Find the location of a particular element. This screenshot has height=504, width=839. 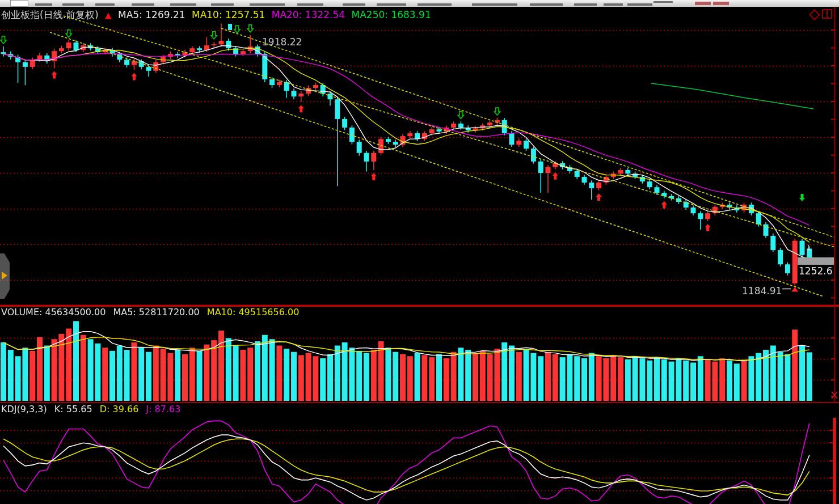

small-down-arrow-icon: ↓ is located at coordinates (809, 248).